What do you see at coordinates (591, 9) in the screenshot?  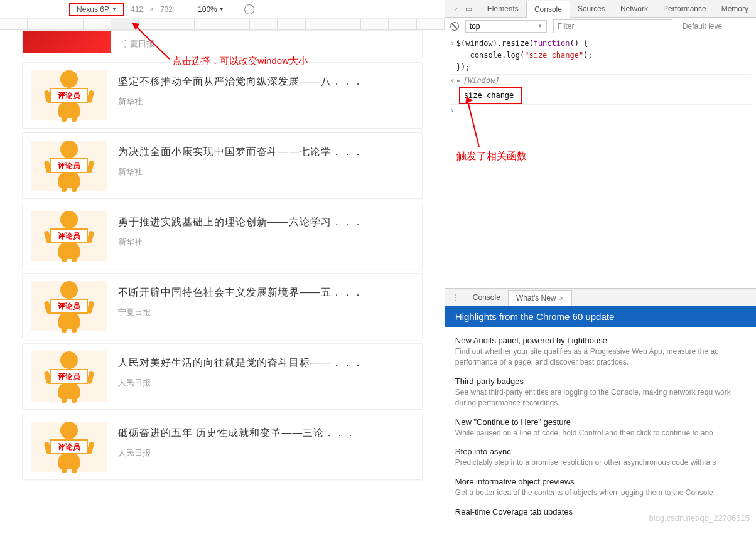 I see `tab-sources: Sources` at bounding box center [591, 9].